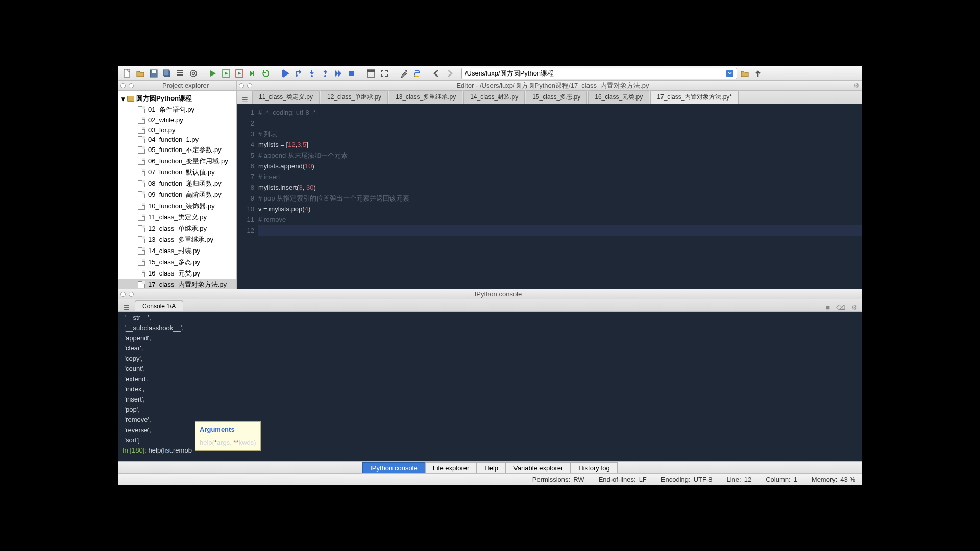  I want to click on open-folder-icon, so click(140, 73).